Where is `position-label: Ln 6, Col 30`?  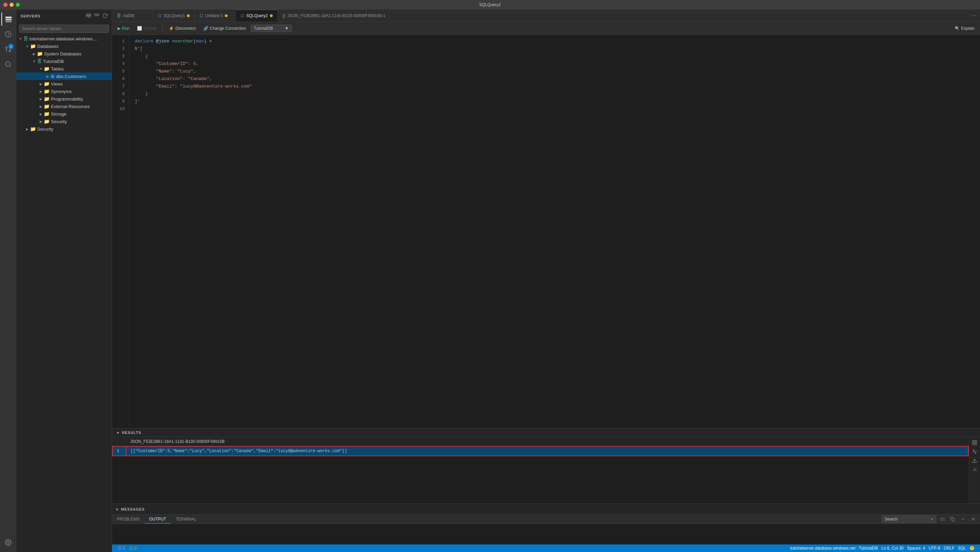 position-label: Ln 6, Col 30 is located at coordinates (892, 548).